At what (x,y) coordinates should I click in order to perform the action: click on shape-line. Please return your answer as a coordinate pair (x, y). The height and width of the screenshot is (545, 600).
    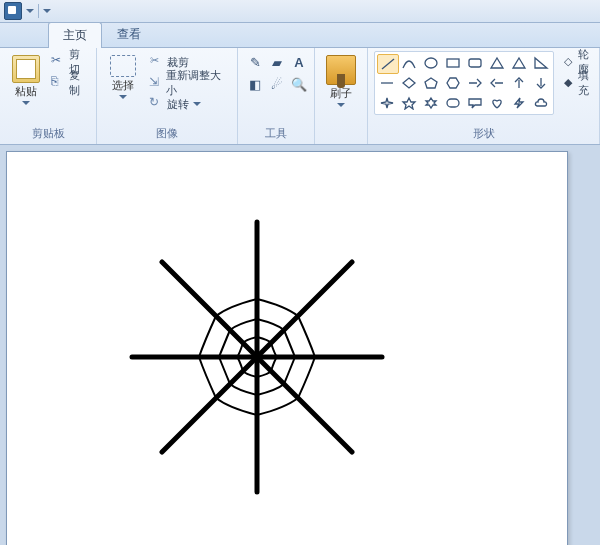
    Looking at the image, I should click on (388, 64).